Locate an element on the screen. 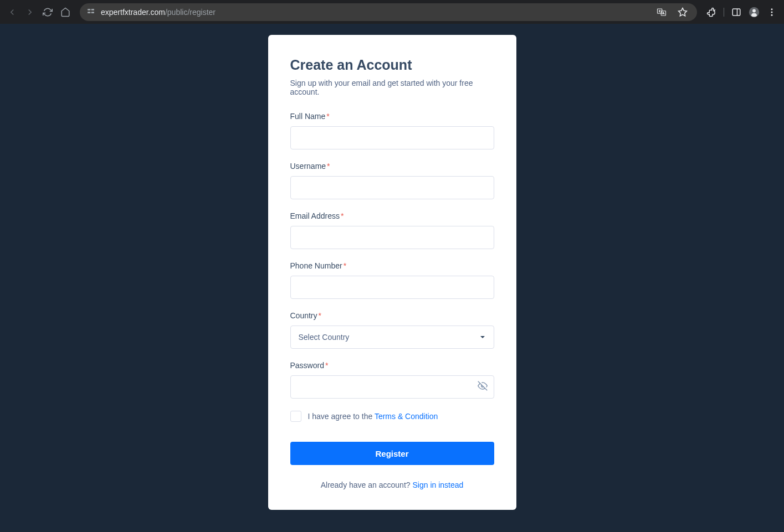  address-bar: expertfxtrader.com/public/register is located at coordinates (388, 12).